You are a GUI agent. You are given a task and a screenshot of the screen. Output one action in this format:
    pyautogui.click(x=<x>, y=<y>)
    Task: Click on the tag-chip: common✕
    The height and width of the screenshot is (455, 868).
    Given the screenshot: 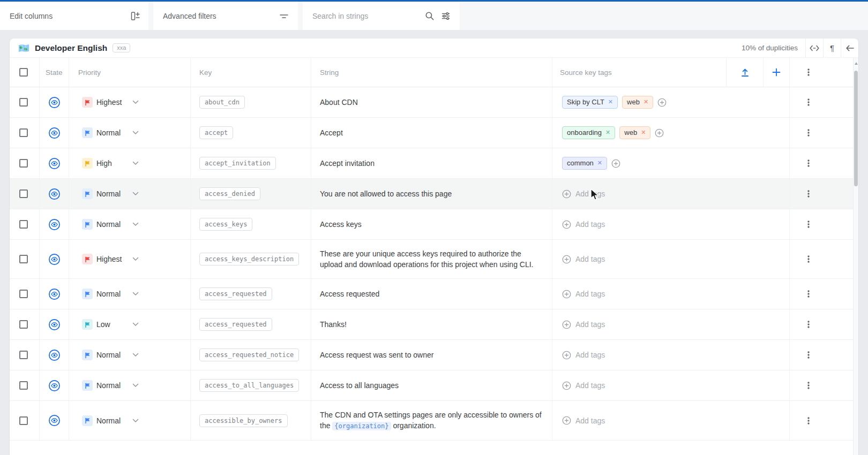 What is the action you would take?
    pyautogui.click(x=585, y=163)
    